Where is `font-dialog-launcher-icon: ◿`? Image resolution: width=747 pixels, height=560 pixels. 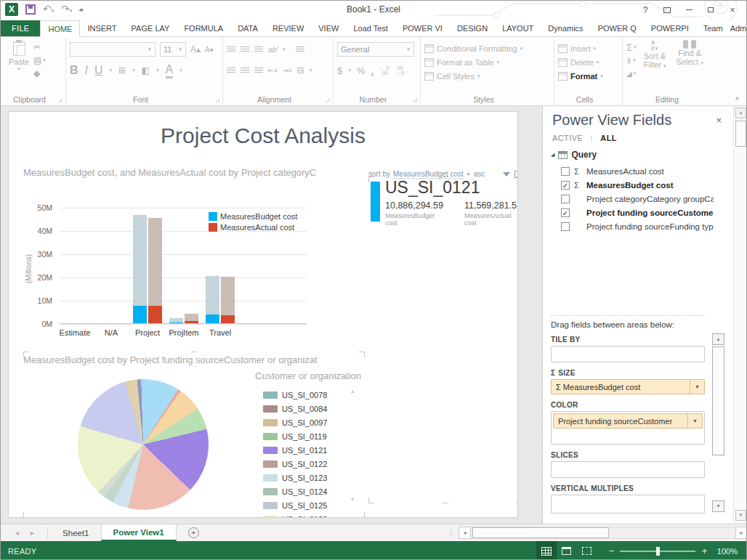 font-dialog-launcher-icon: ◿ is located at coordinates (218, 100).